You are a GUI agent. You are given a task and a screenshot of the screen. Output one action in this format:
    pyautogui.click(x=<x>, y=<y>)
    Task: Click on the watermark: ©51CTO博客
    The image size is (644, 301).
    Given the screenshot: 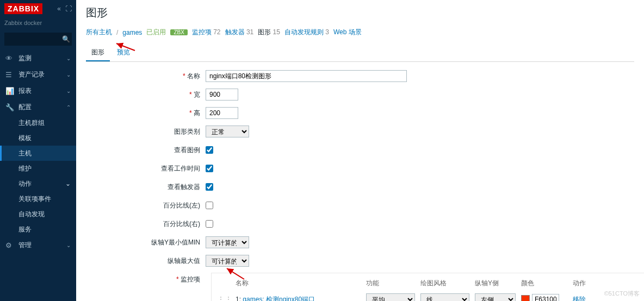 What is the action you would take?
    pyautogui.click(x=622, y=293)
    